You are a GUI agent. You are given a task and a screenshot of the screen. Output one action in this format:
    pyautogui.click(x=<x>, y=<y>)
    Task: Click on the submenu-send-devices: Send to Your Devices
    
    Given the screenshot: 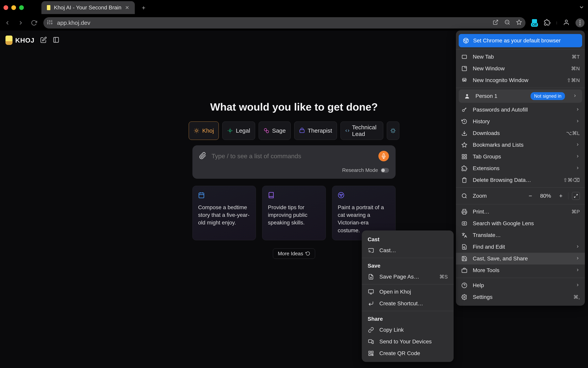 What is the action you would take?
    pyautogui.click(x=408, y=342)
    